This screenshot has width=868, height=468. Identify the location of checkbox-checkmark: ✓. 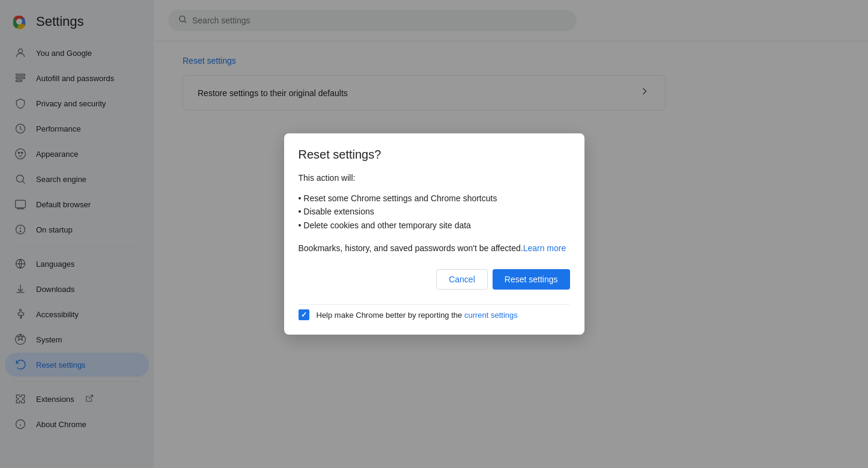
(304, 315).